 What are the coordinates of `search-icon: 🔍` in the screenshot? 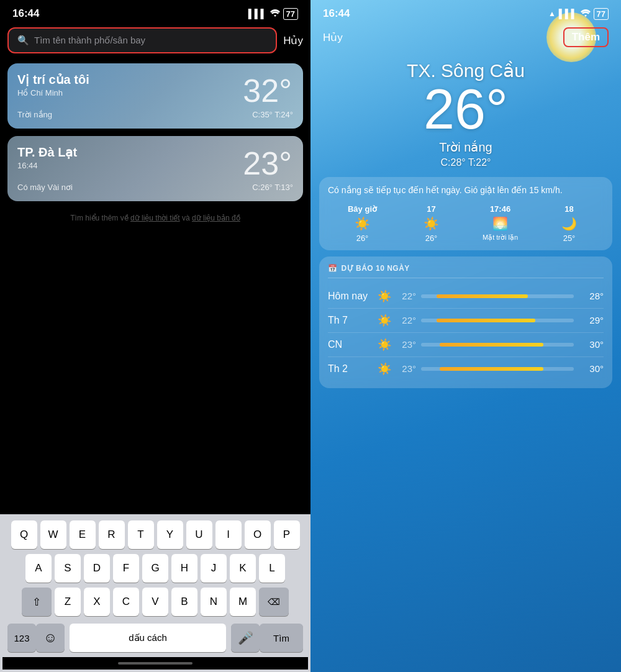 It's located at (24, 40).